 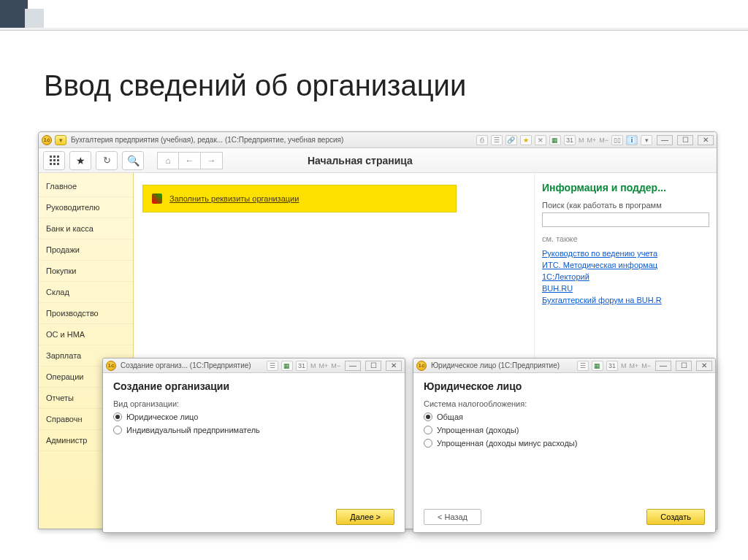 I want to click on dlg1-min: —, so click(x=353, y=366).